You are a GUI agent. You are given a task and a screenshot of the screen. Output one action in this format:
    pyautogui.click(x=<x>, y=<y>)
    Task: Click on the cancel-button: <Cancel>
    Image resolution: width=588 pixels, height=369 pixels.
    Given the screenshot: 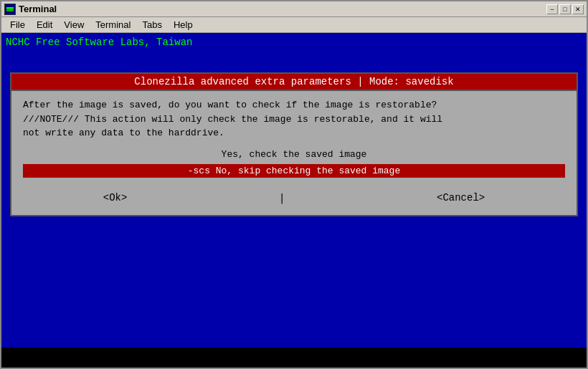 What is the action you would take?
    pyautogui.click(x=460, y=198)
    